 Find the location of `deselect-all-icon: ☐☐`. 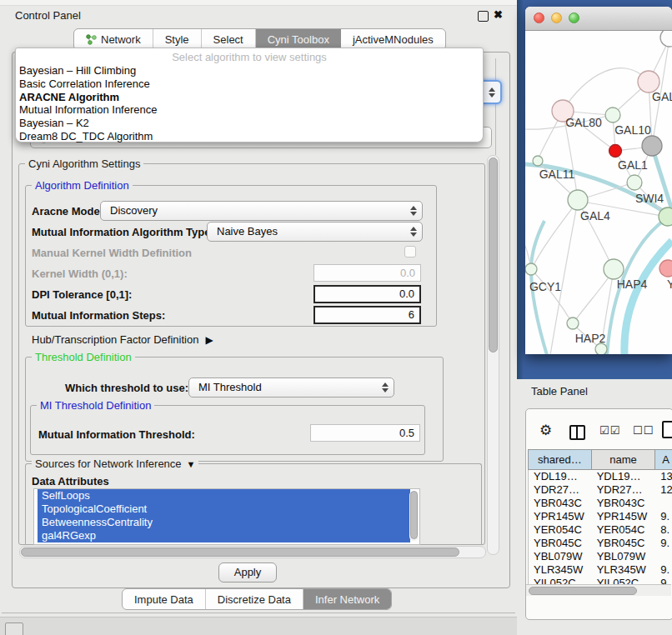

deselect-all-icon: ☐☐ is located at coordinates (644, 430).